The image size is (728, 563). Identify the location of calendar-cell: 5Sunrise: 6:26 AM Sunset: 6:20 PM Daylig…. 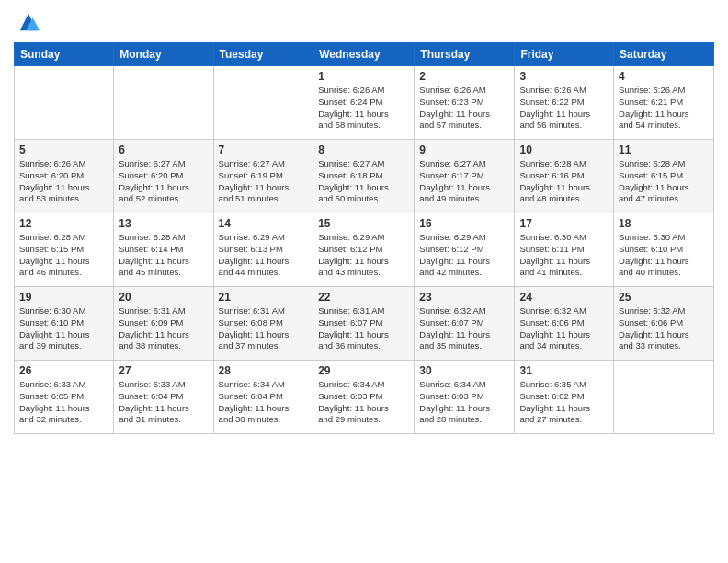
(64, 177).